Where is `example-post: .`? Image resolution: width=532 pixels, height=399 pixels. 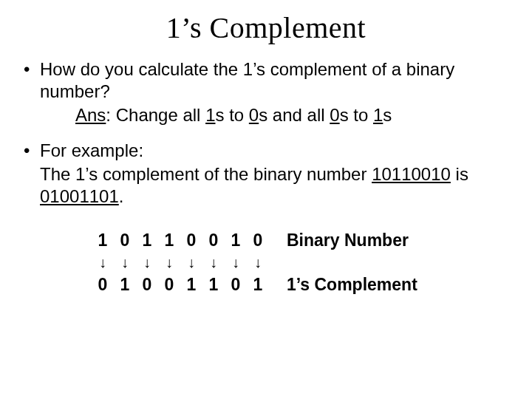 example-post: . is located at coordinates (121, 197).